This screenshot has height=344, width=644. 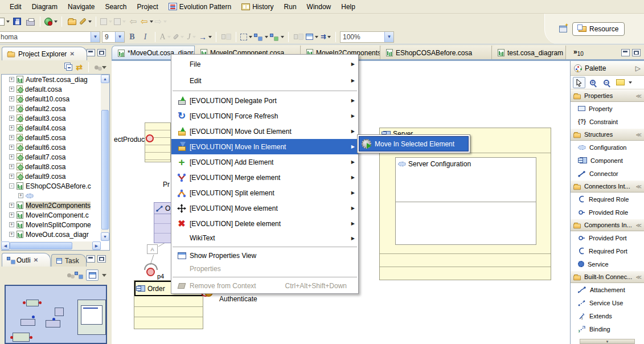 What do you see at coordinates (607, 212) in the screenshot?
I see `palette-item-provided-role: Provided Role` at bounding box center [607, 212].